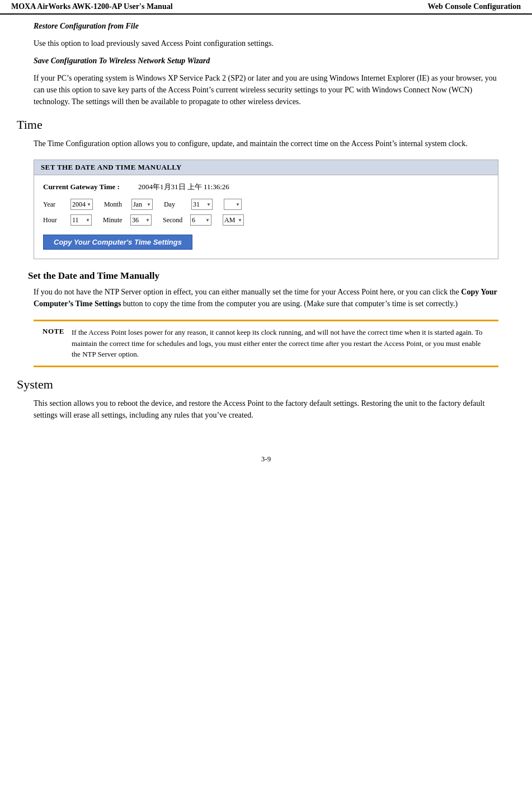 Image resolution: width=532 pixels, height=791 pixels. What do you see at coordinates (266, 26) in the screenshot?
I see `restore-title: Restore Configuration from File` at bounding box center [266, 26].